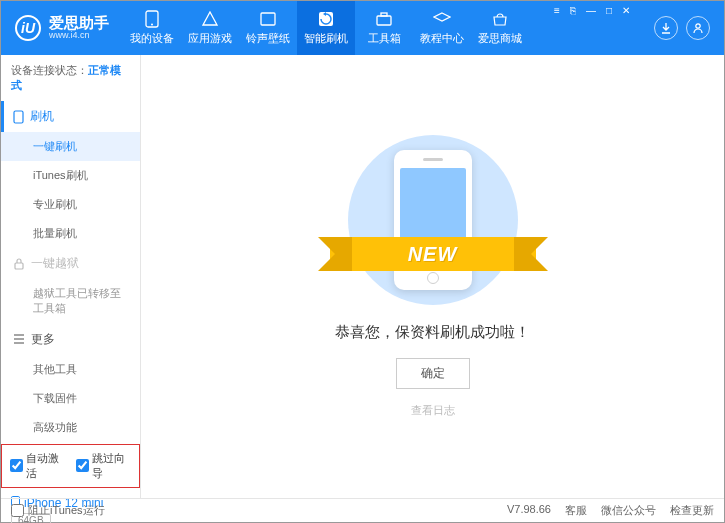 Image resolution: width=725 pixels, height=523 pixels. Describe the element at coordinates (70, 340) in the screenshot. I see `section-more: 更多` at that location.